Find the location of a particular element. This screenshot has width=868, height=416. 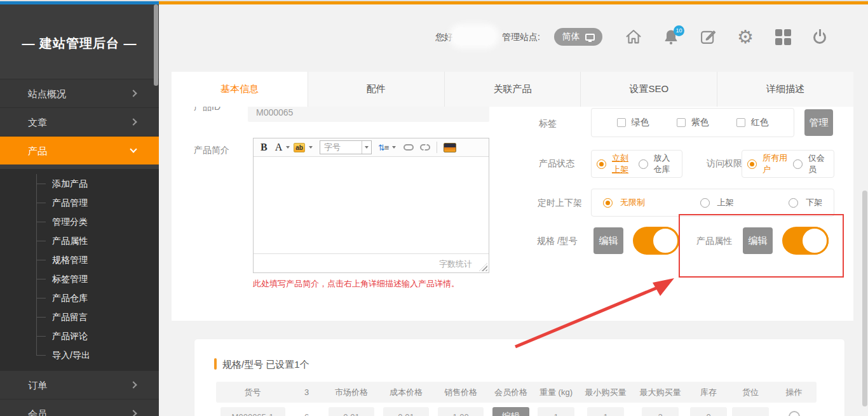

submenu-add-product: 添加产品 is located at coordinates (79, 184).